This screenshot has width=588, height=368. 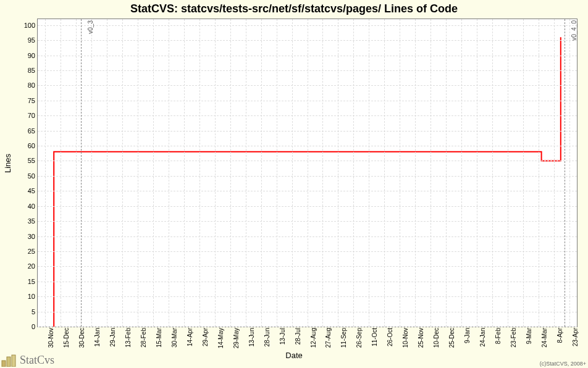 What do you see at coordinates (221, 338) in the screenshot?
I see `x-tick-label: 14-May` at bounding box center [221, 338].